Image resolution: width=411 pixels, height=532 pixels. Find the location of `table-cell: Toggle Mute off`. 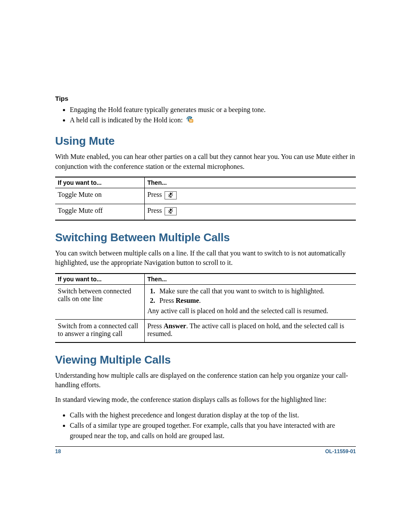

table-cell: Toggle Mute off is located at coordinates (100, 212).